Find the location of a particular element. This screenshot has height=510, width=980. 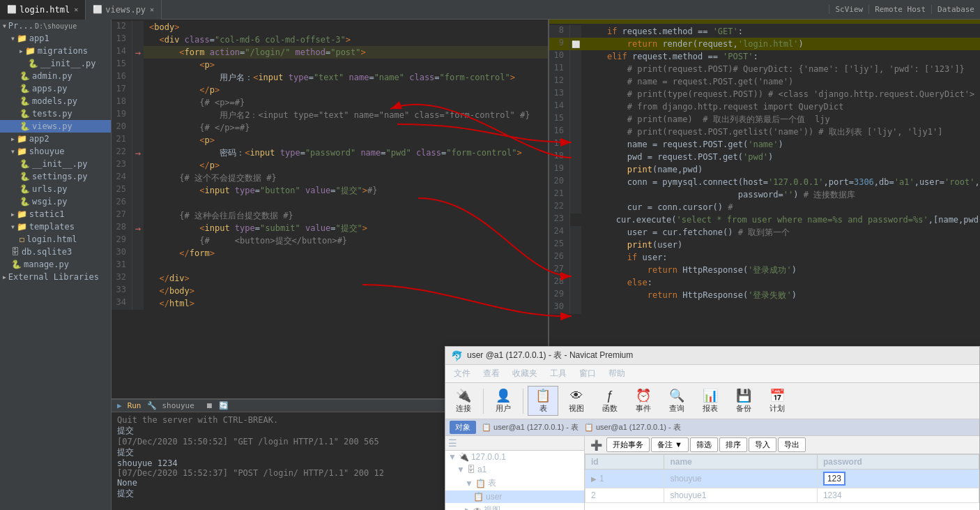

folder-icon-app1: 📁 is located at coordinates (22, 38).